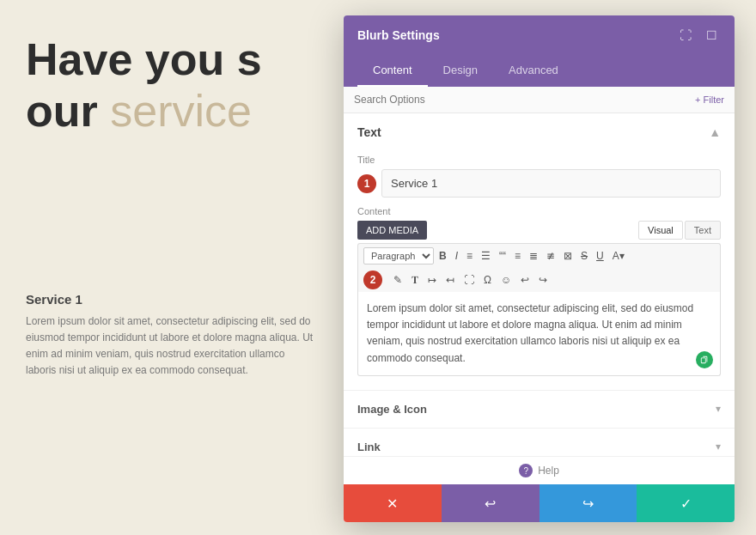  I want to click on title-field-row: 1, so click(540, 184).